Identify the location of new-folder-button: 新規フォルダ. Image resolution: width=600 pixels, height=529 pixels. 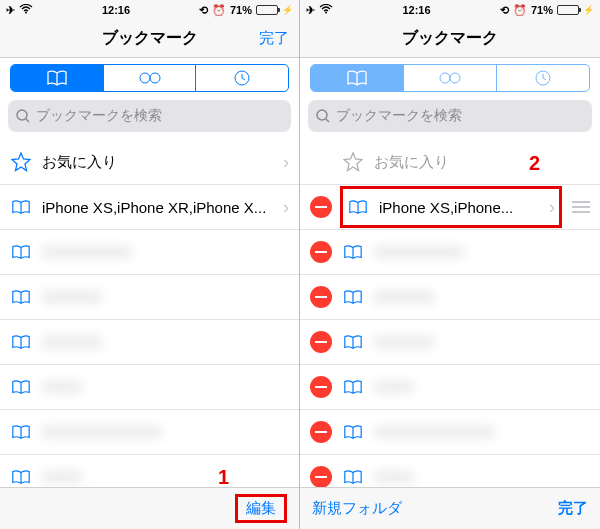
(357, 508).